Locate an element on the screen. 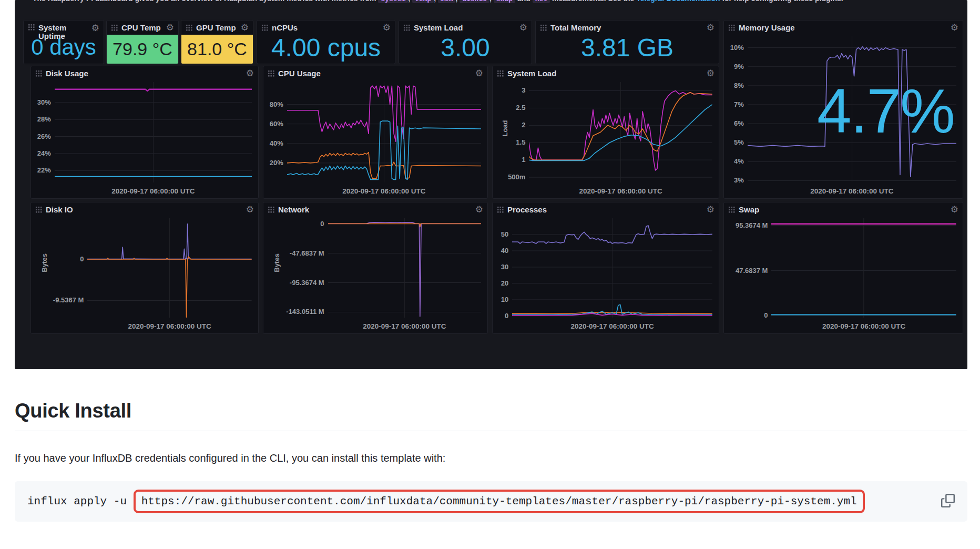 The height and width of the screenshot is (549, 980). tick-label: 24% is located at coordinates (44, 154).